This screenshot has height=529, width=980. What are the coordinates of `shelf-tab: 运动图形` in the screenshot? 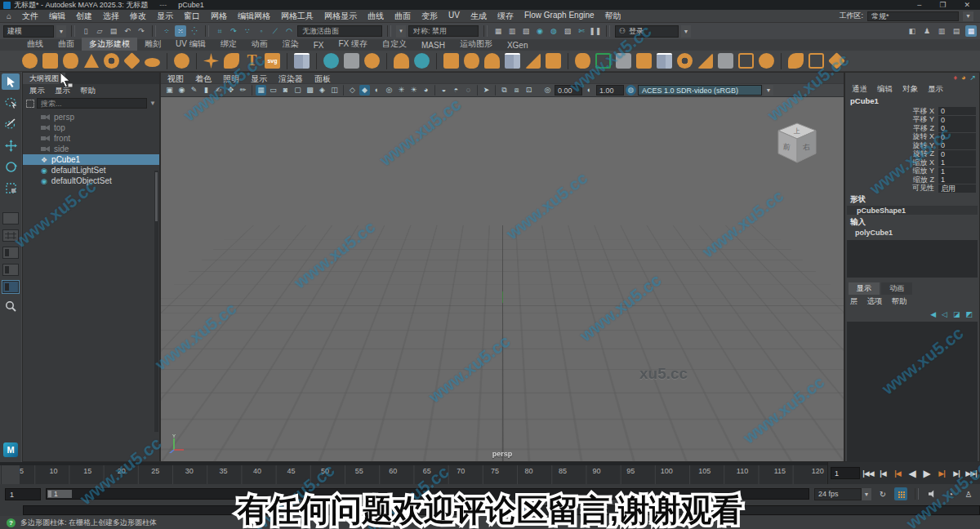 It's located at (476, 44).